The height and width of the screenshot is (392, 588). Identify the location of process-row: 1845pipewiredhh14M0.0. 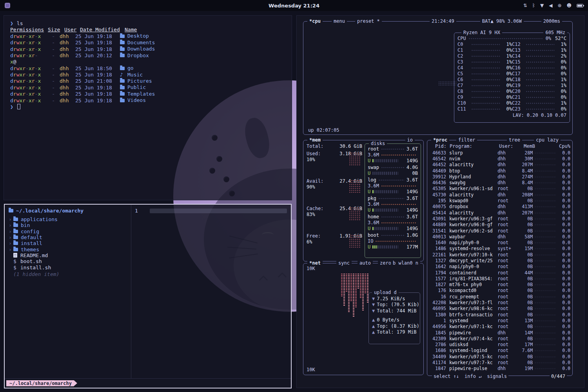
(500, 332).